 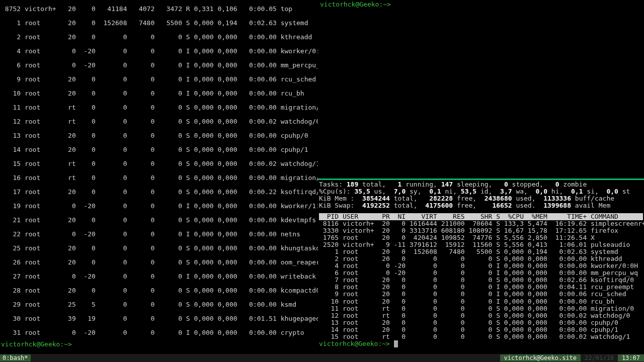 I want to click on process-row: 7 root 20 0 0 0 0 S 0,000 0,000 0:02.66 …, so click(x=481, y=280).